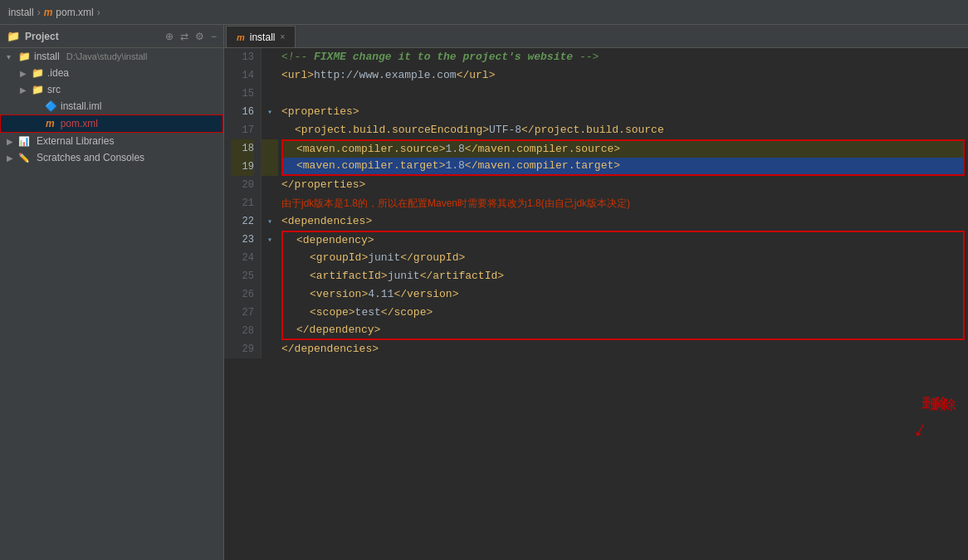 This screenshot has height=560, width=968. Describe the element at coordinates (75, 12) in the screenshot. I see `breadcrumb-pomxml: pom.xml` at that location.